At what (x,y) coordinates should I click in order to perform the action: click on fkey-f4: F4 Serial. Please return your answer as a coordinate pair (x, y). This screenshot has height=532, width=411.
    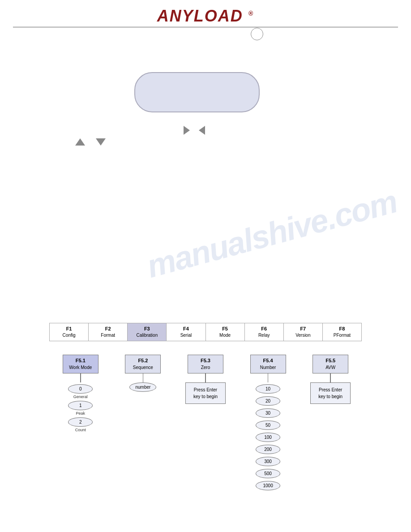
    Looking at the image, I should click on (186, 332).